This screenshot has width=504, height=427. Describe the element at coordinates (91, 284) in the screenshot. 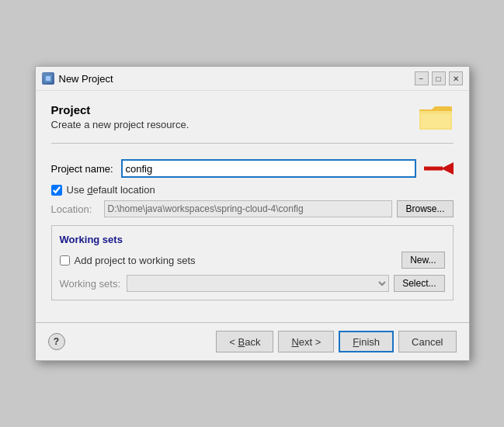

I see `working-sets-label: Working sets:` at that location.